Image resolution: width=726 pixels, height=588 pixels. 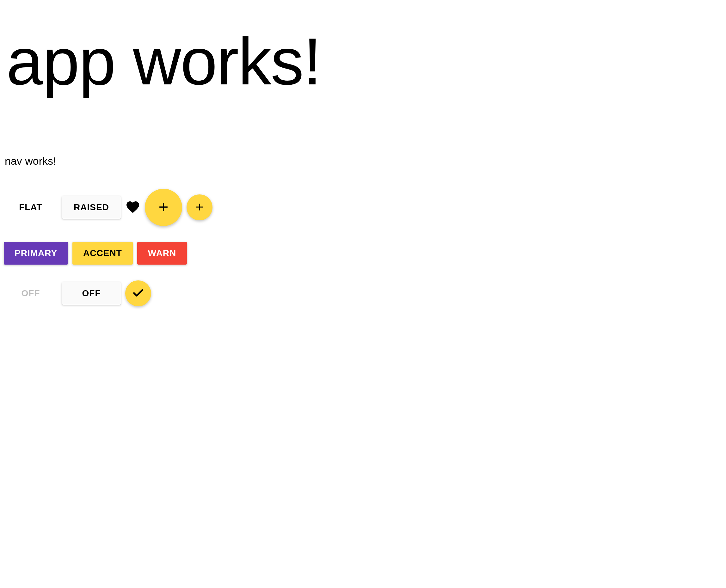 What do you see at coordinates (133, 208) in the screenshot?
I see `heart-icon` at bounding box center [133, 208].